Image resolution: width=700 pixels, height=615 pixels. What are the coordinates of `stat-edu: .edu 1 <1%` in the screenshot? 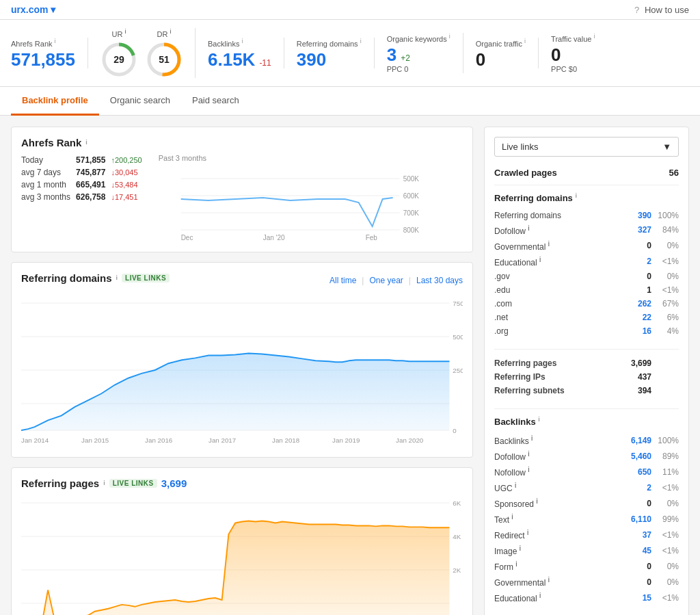 It's located at (587, 290).